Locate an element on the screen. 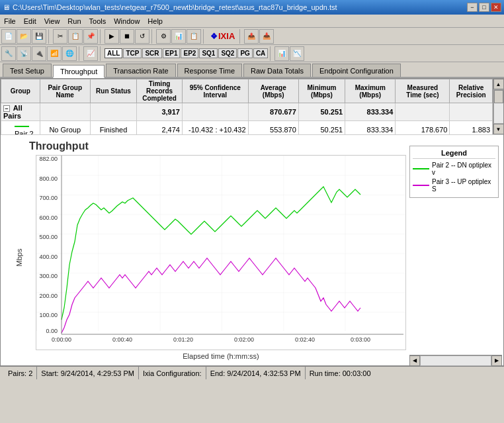 The width and height of the screenshot is (504, 423). menu-view: View is located at coordinates (52, 21).